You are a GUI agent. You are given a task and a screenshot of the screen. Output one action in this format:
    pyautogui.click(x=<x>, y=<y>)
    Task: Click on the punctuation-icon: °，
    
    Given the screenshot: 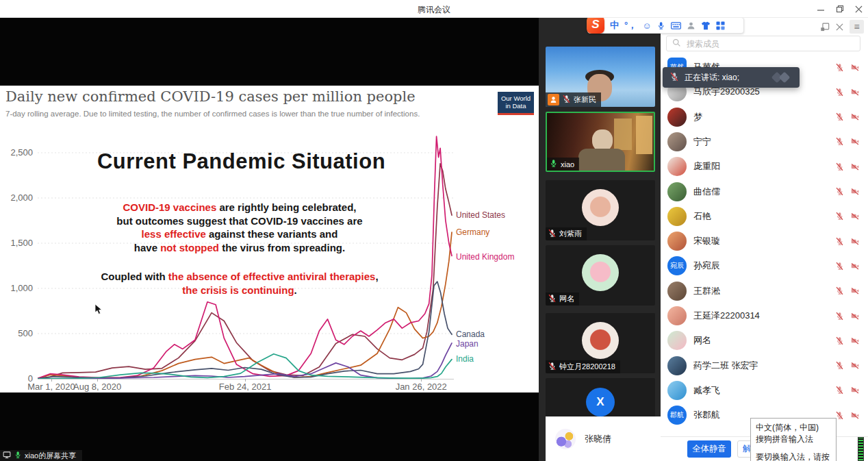 What is the action you would take?
    pyautogui.click(x=630, y=25)
    